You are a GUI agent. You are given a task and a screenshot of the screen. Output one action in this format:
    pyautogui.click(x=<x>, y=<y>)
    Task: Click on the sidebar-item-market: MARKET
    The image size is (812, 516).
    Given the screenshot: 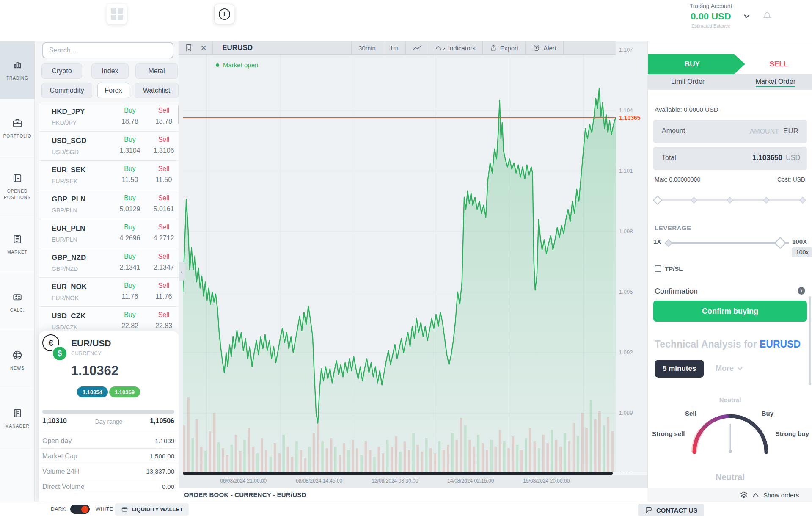 What is the action you would take?
    pyautogui.click(x=17, y=245)
    